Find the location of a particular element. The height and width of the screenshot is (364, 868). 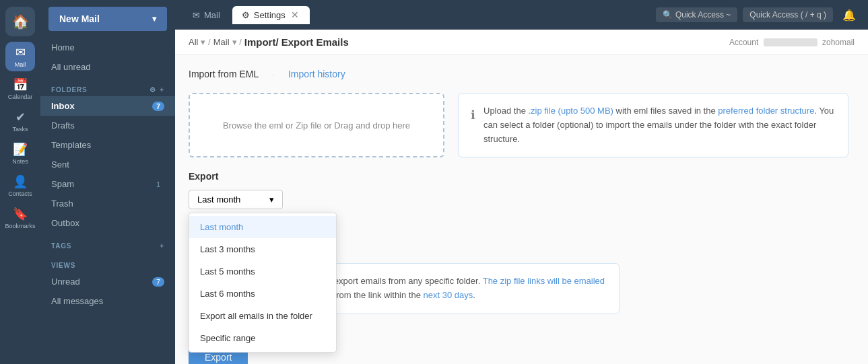

quick-access-shortcut-label: Quick Access ( / + q ) is located at coordinates (788, 15).